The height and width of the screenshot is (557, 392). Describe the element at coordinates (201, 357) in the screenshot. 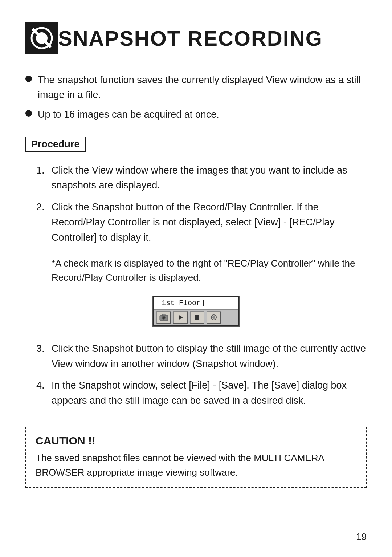

I see `step-3: 3. Click the Snapshot button to display …` at that location.